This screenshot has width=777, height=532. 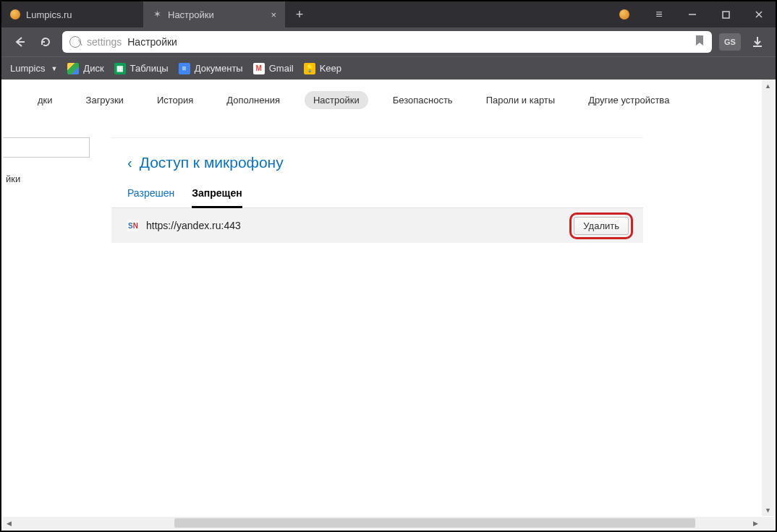 I want to click on bookmark-keep: 💡 Keep, so click(x=323, y=69).